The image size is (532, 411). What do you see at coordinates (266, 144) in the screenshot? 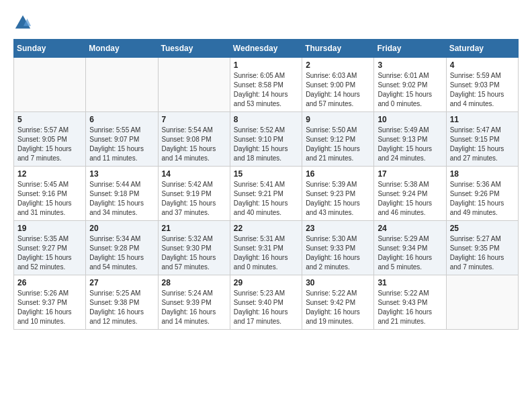
I see `day-info: Sunrise: 5:52 AM Sunset: 9:10 PM Dayligh…` at bounding box center [266, 144].